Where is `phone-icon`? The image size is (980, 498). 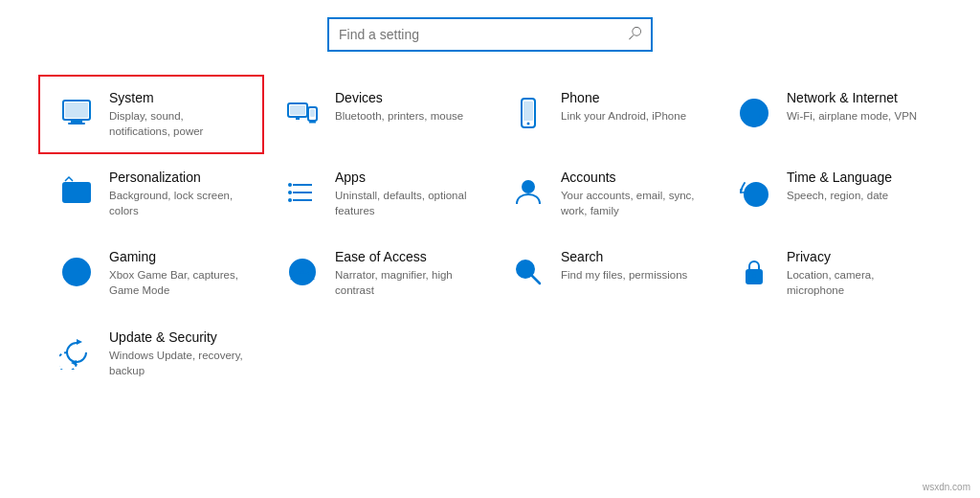
phone-icon is located at coordinates (528, 113).